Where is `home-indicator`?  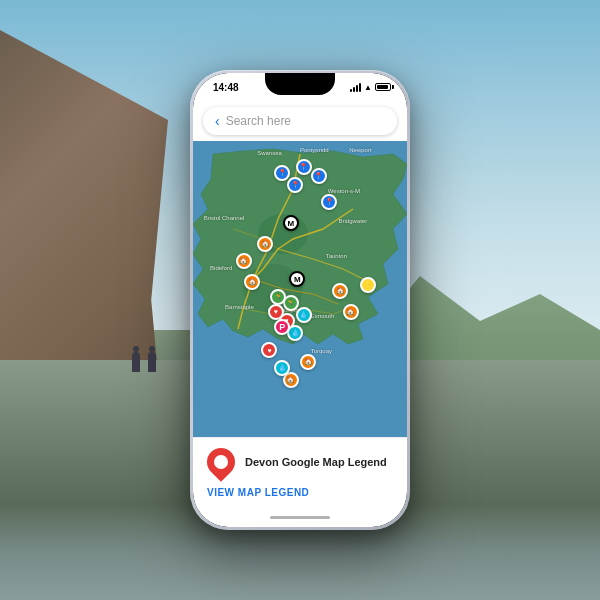 home-indicator is located at coordinates (300, 520).